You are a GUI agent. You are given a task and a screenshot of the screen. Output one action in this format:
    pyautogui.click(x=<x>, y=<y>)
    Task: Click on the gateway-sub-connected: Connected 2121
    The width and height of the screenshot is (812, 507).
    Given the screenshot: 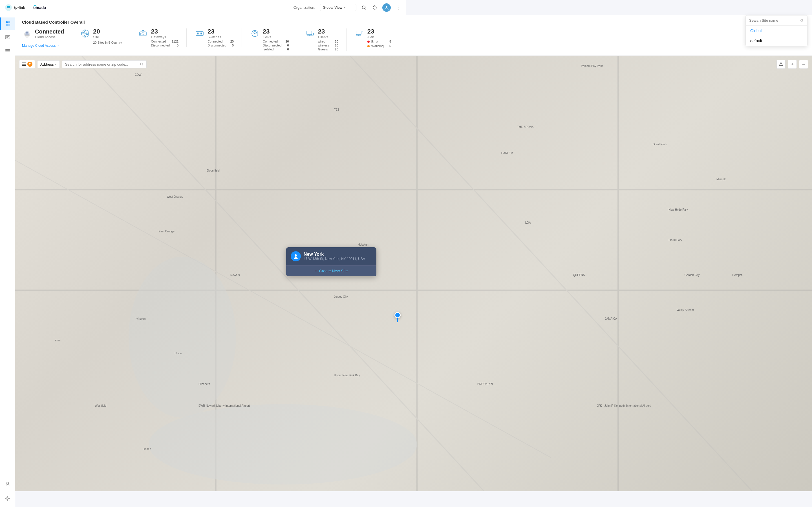 What is the action you would take?
    pyautogui.click(x=165, y=42)
    